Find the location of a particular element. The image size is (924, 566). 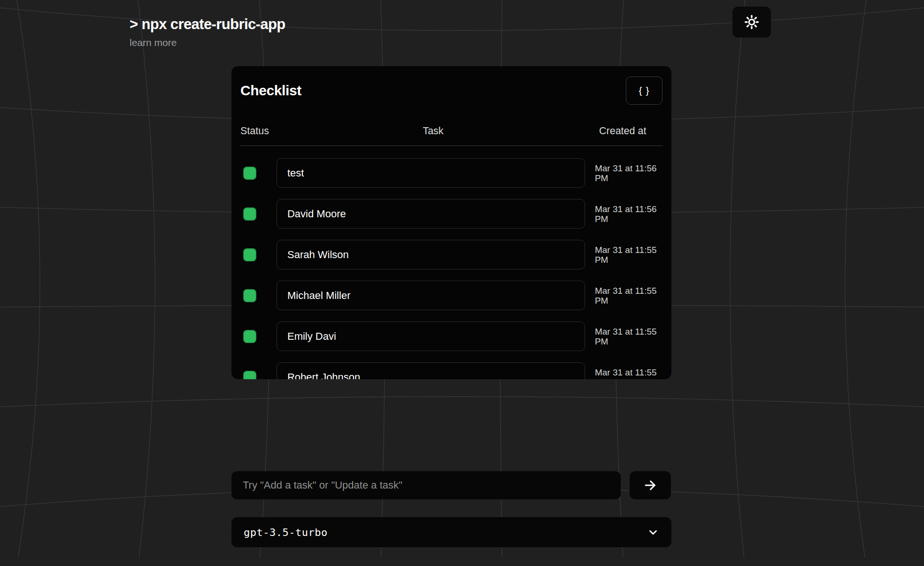

command-input is located at coordinates (426, 485).